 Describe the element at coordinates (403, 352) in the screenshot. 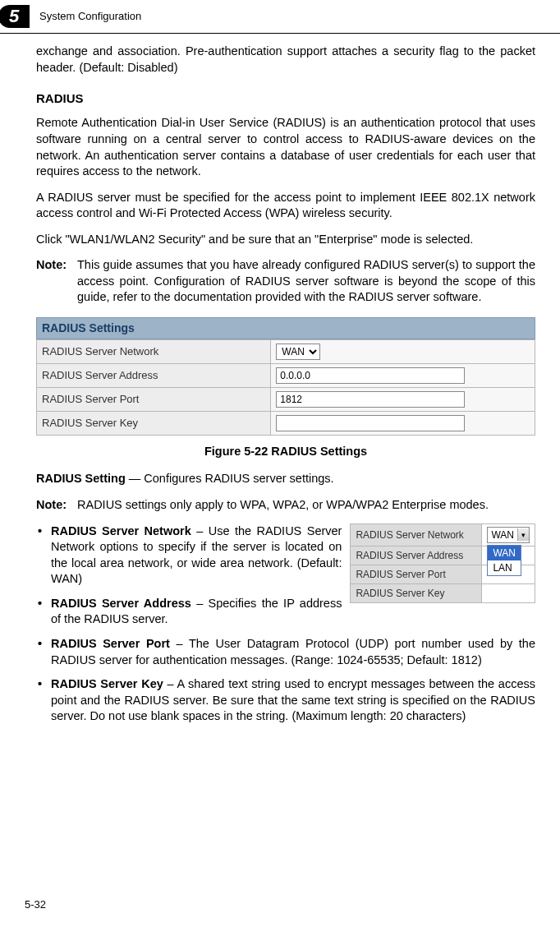

I see `row-field: WAN` at that location.